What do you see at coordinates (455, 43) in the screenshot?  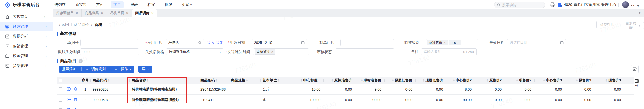 I see `adjust-level-more-tag: + 5 ...` at bounding box center [455, 43].